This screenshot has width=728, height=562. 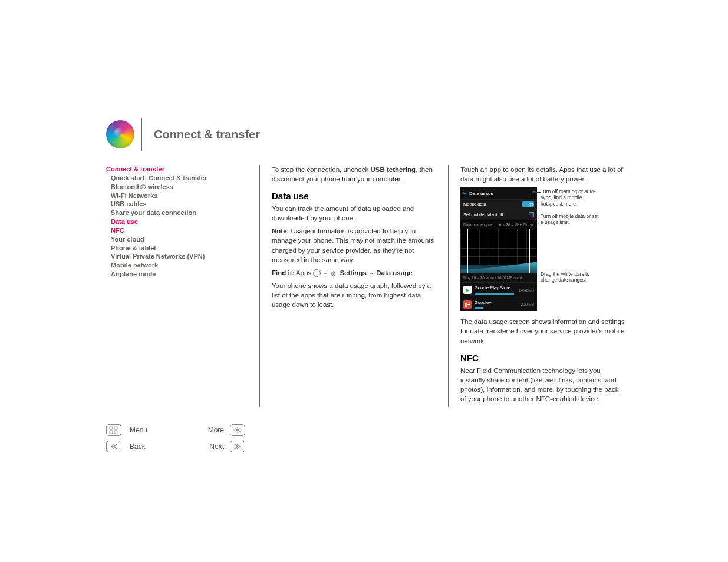 What do you see at coordinates (203, 447) in the screenshot?
I see `next-label: Next` at bounding box center [203, 447].